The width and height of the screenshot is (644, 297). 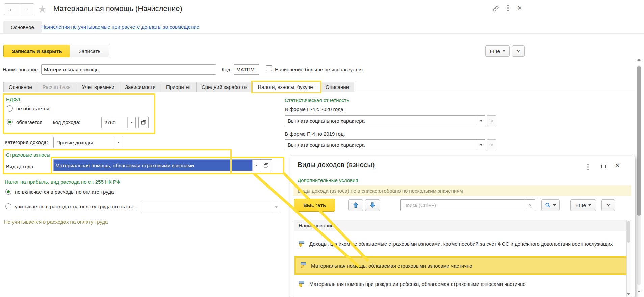 What do you see at coordinates (463, 244) in the screenshot?
I see `table-row: Доходы, целиком не облагаемые страховыми…` at bounding box center [463, 244].